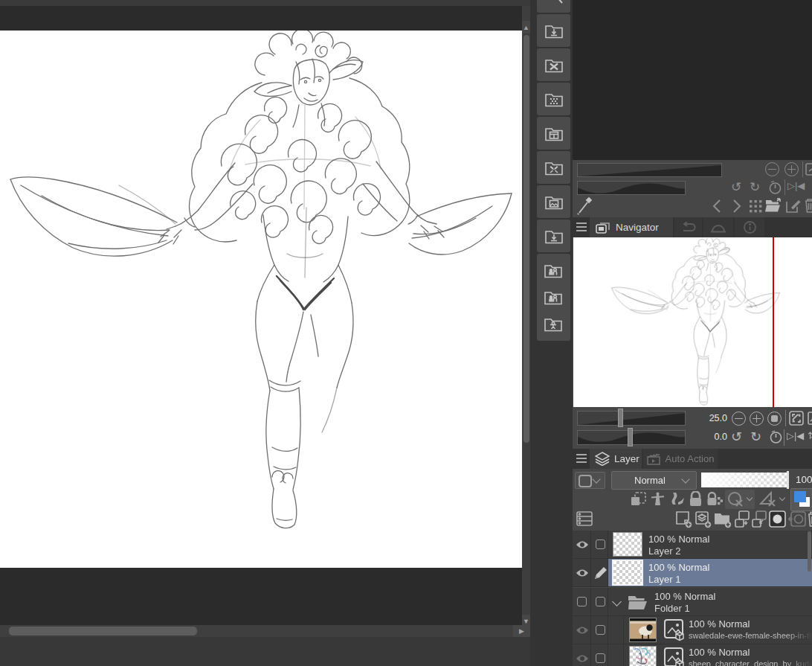 Image resolution: width=812 pixels, height=666 pixels. What do you see at coordinates (791, 170) in the screenshot?
I see `subview-zoom-in-icon` at bounding box center [791, 170].